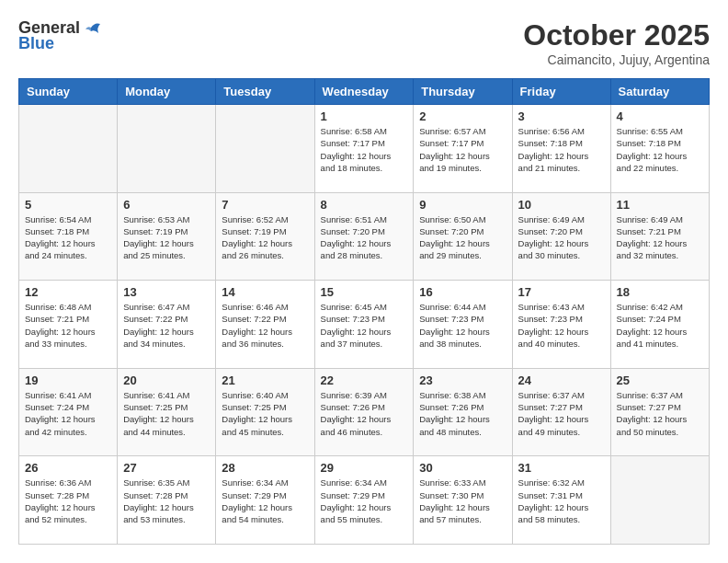  What do you see at coordinates (561, 92) in the screenshot?
I see `weekday-header: Friday` at bounding box center [561, 92].